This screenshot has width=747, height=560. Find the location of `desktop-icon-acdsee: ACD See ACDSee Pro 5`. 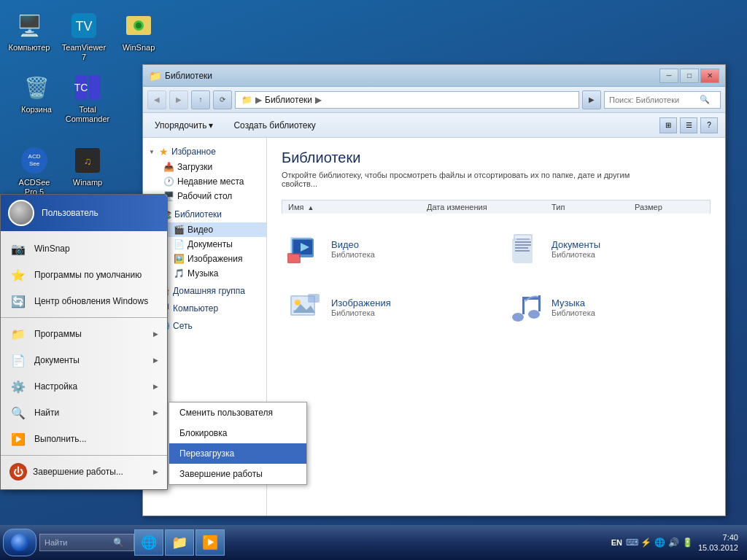

desktop-icon-acdsee: ACD See ACDSee Pro 5 is located at coordinates (34, 171).